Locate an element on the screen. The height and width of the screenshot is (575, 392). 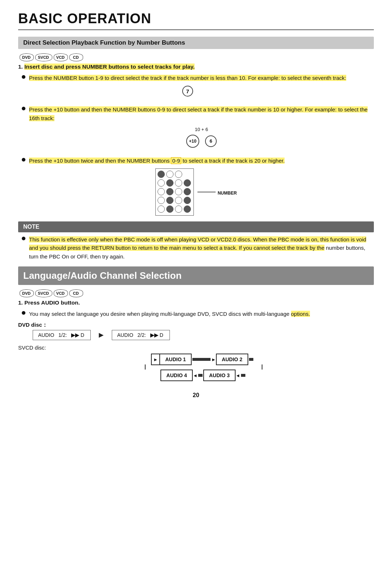
svcd-audio3-box: AUDIO 3 is located at coordinates (219, 375).